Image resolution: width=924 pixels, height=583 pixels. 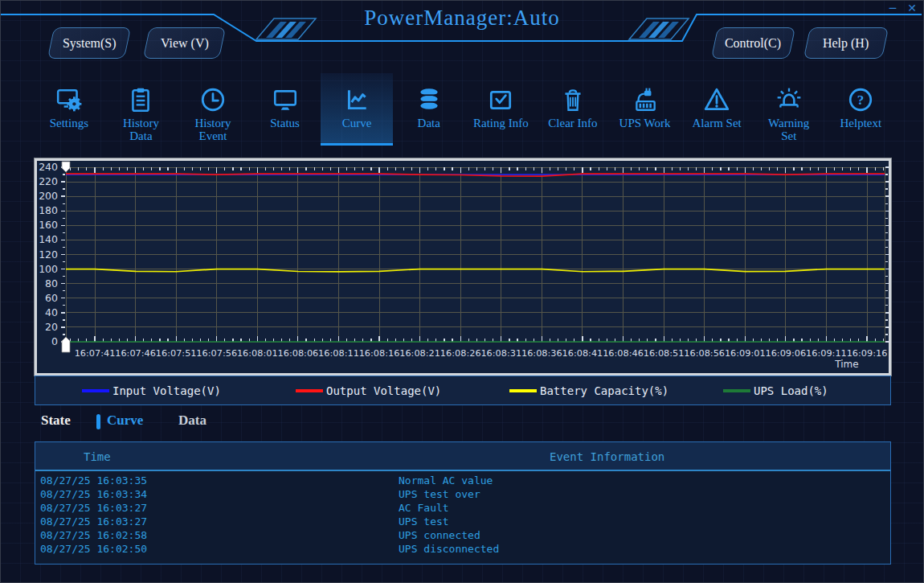 What do you see at coordinates (135, 354) in the screenshot?
I see `svg-text: 16:07:46` at bounding box center [135, 354].